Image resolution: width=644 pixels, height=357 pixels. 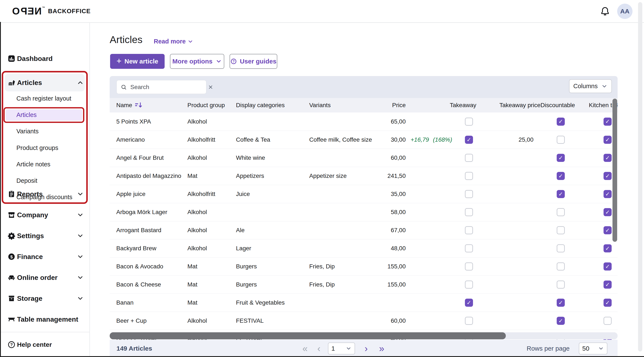 I want to click on table-row: Antipasto del MagazzinoMatAppetizersAppe…, so click(x=364, y=176).